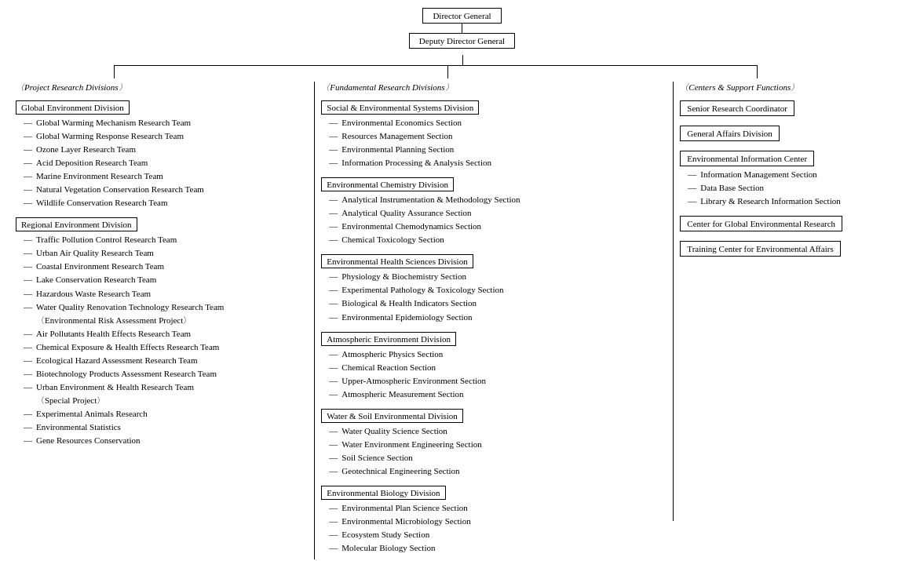  Describe the element at coordinates (497, 240) in the screenshot. I see `list-item: Chemical Toxicology Section` at that location.